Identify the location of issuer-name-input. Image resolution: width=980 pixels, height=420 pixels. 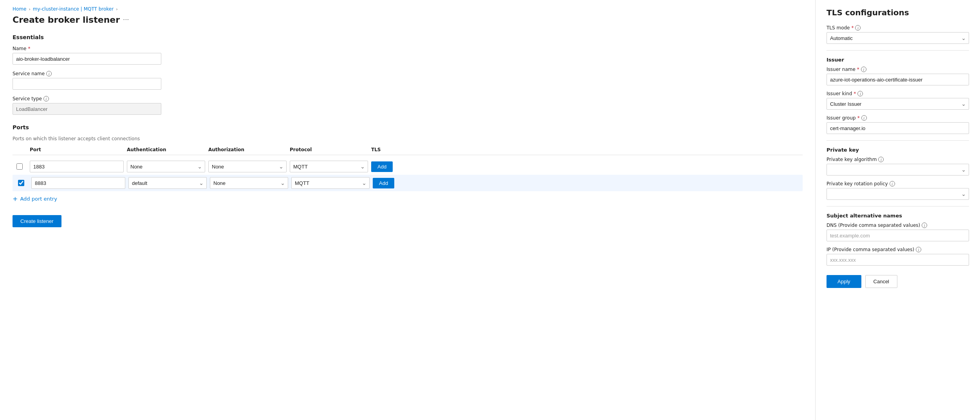
(898, 80).